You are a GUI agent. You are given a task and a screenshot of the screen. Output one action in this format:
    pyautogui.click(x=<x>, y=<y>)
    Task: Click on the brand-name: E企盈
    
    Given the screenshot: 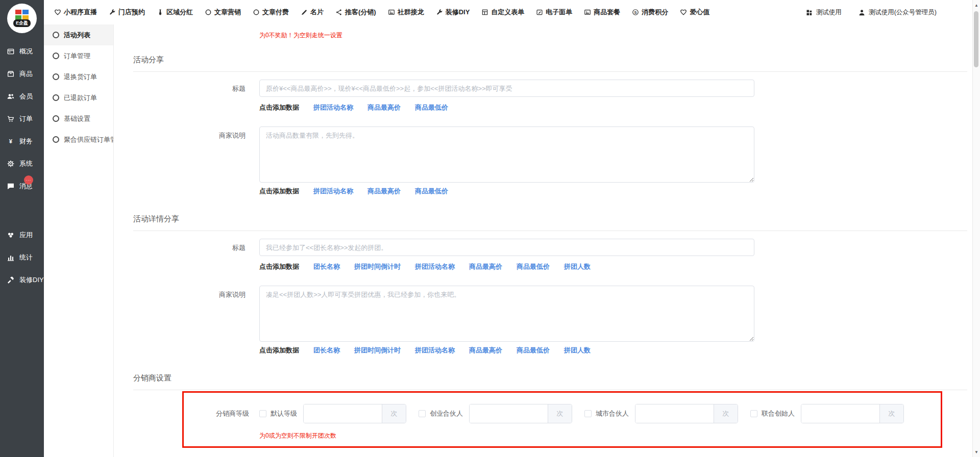 What is the action you would take?
    pyautogui.click(x=22, y=23)
    